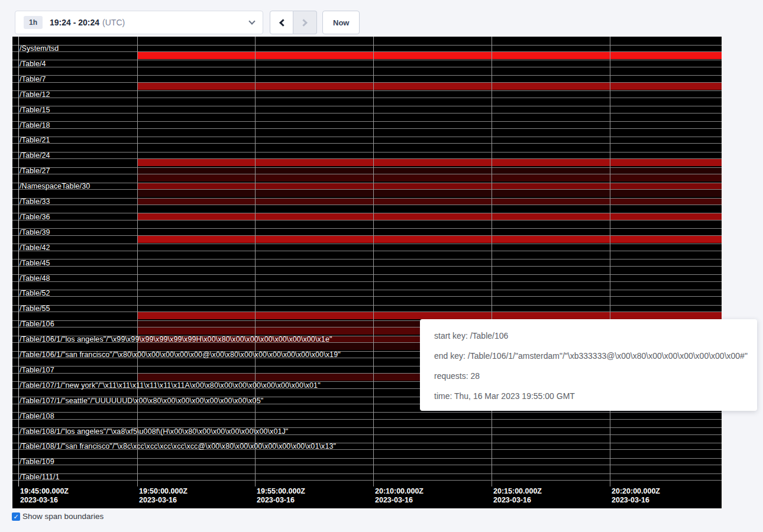 The height and width of the screenshot is (532, 763). Describe the element at coordinates (35, 141) in the screenshot. I see `span-key-label: /Table/21` at that location.